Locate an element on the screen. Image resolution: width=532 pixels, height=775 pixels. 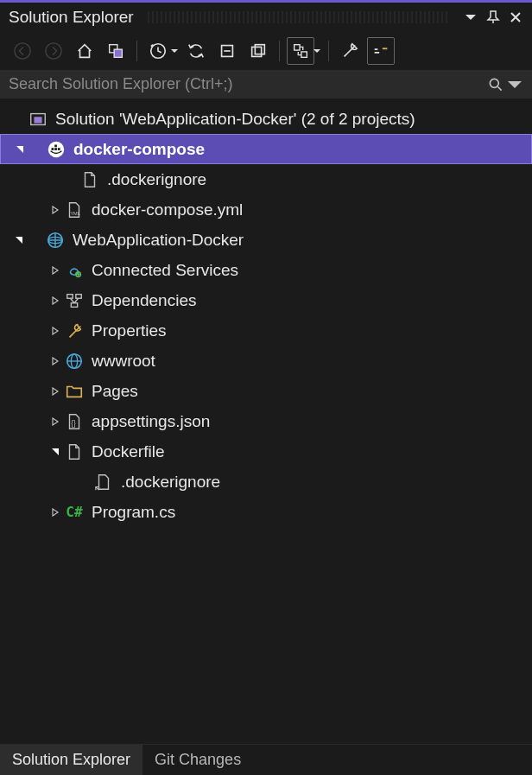
connected-services-node: Connected Services is located at coordinates (266, 270).